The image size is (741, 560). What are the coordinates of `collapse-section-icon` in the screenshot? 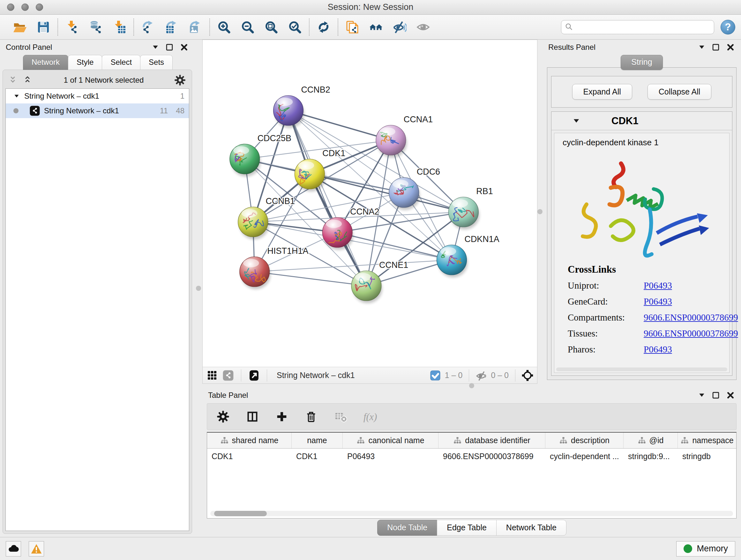 It's located at (576, 121).